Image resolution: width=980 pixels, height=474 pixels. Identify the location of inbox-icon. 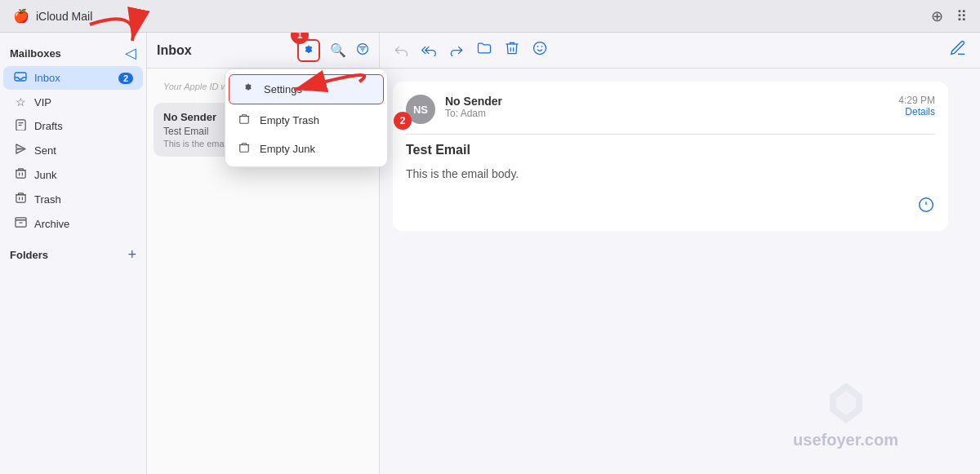
(20, 78).